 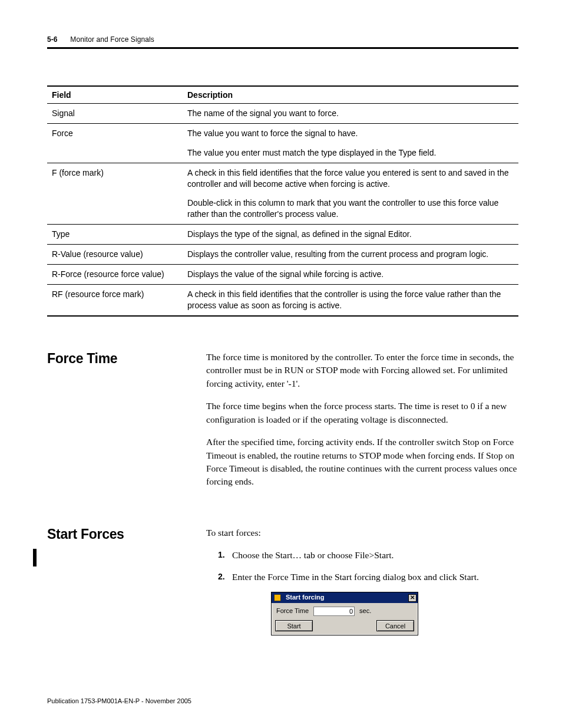 I want to click on start-forces-steps: 1. Choose the Start… tab or choose File>…, so click(x=368, y=566).